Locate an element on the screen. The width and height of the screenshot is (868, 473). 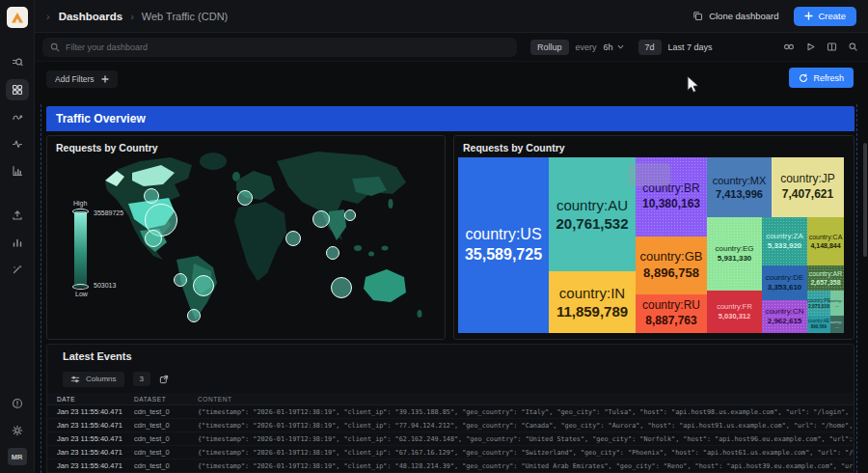
treemap-cell-X1: country:…… is located at coordinates (837, 303).